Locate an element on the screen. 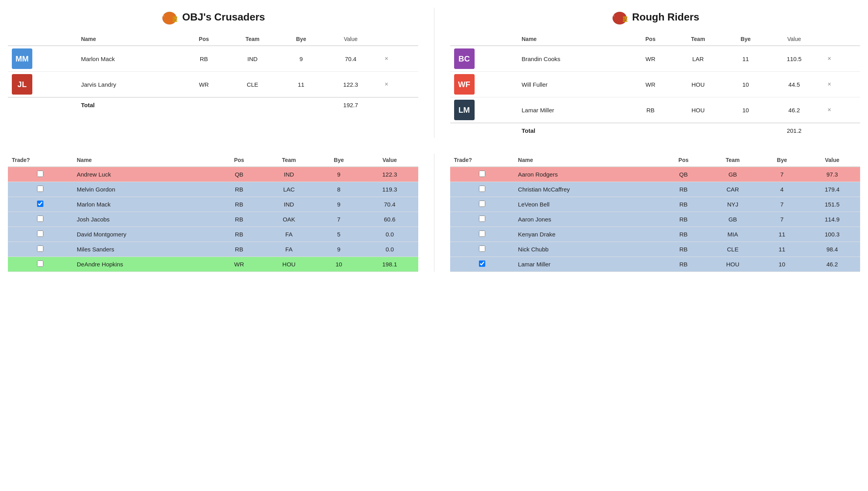  team-block-rr: Rough Riders Name Pos Team Bye Value BC … is located at coordinates (655, 73).